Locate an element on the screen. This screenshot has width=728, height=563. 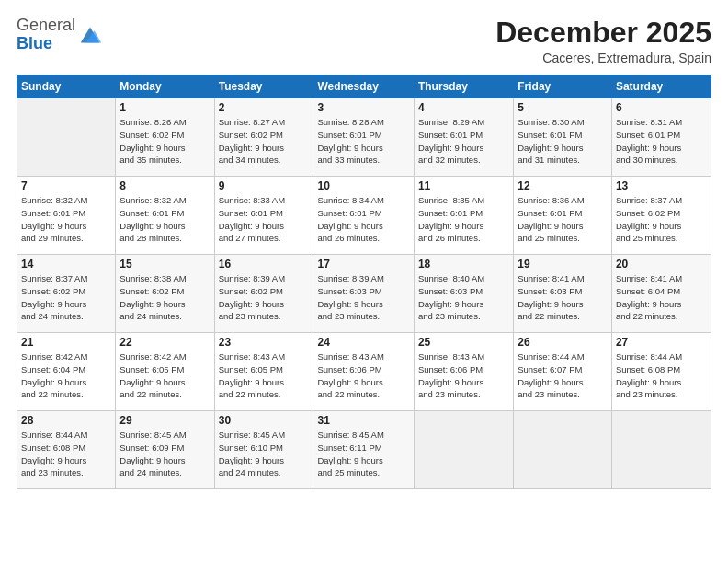
week-row-4: 21Sunrise: 8:42 AMSunset: 6:04 PMDayligh… is located at coordinates (364, 372).